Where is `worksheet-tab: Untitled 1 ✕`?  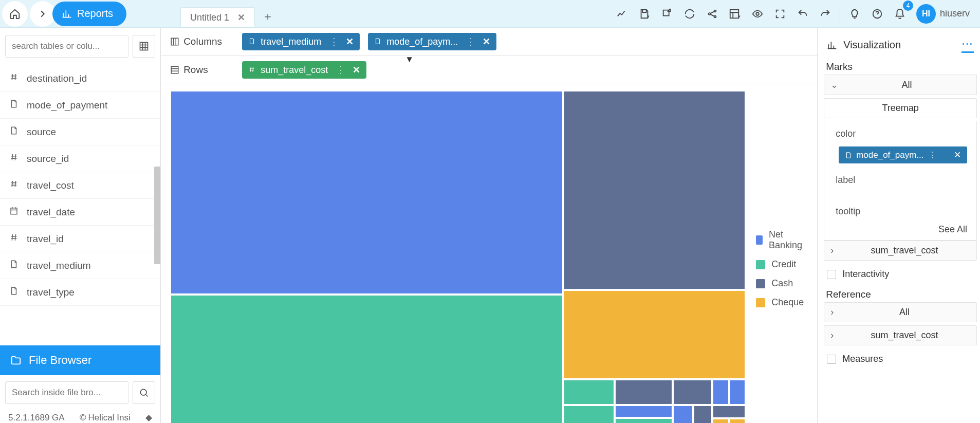 worksheet-tab: Untitled 1 ✕ is located at coordinates (218, 17).